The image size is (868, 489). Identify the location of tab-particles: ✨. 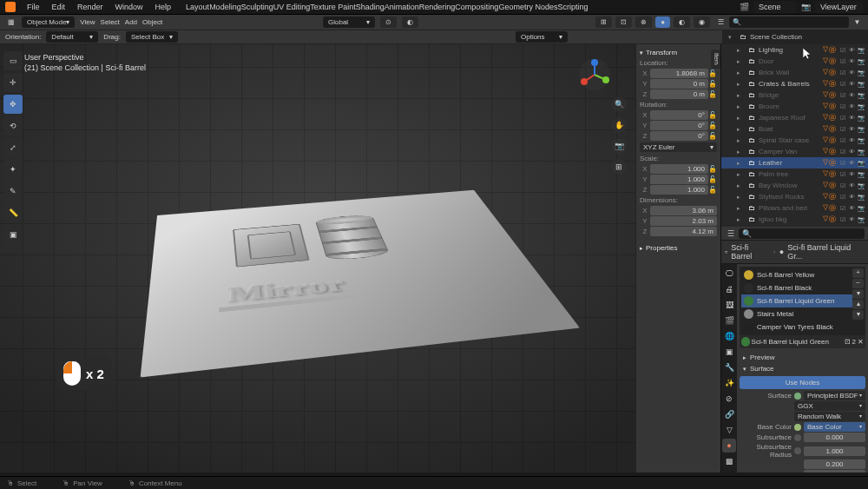
(729, 383).